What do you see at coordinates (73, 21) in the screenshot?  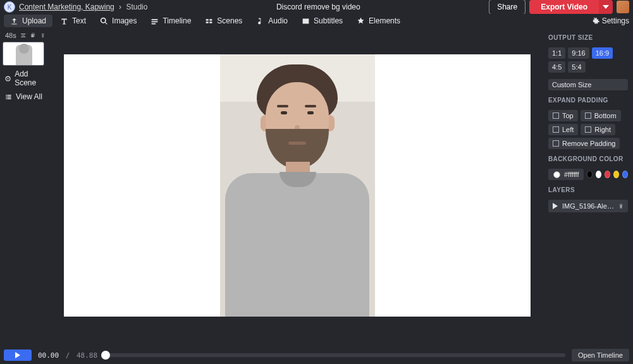 I see `tool-text: Text` at bounding box center [73, 21].